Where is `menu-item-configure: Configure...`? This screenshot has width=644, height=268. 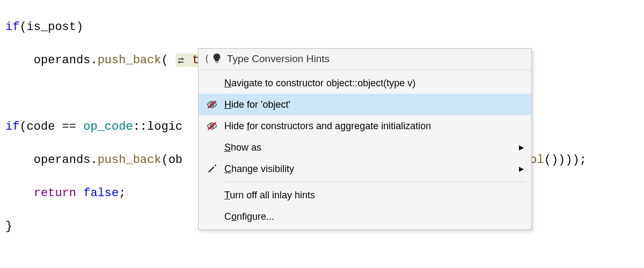 menu-item-configure: Configure... is located at coordinates (365, 217).